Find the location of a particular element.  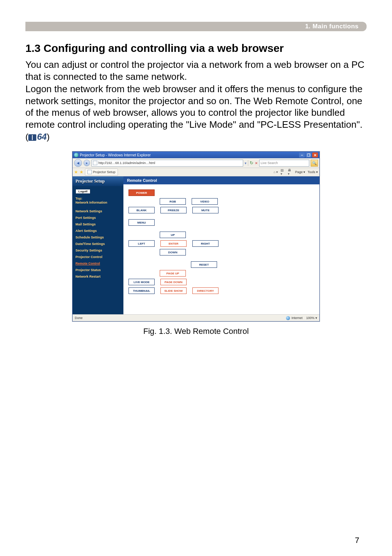

window-title: Projector Setup - Windows Internet Explo… is located at coordinates (115, 155).